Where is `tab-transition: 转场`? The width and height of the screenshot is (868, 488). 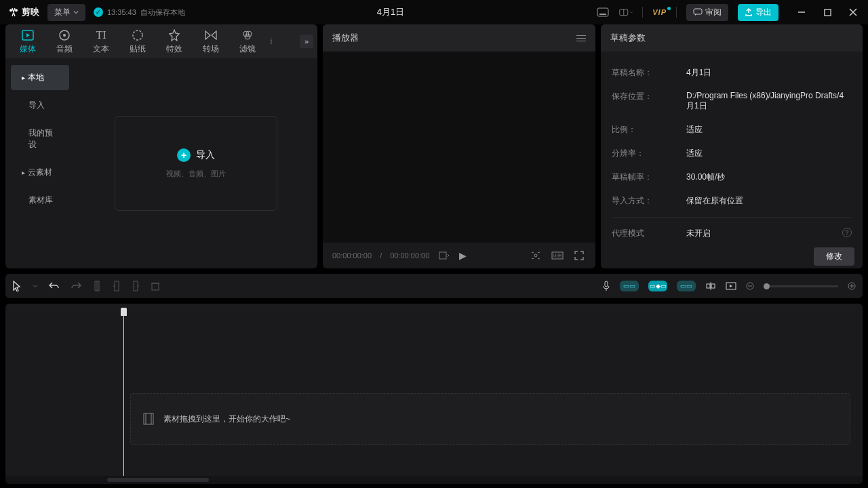 tab-transition: 转场 is located at coordinates (211, 41).